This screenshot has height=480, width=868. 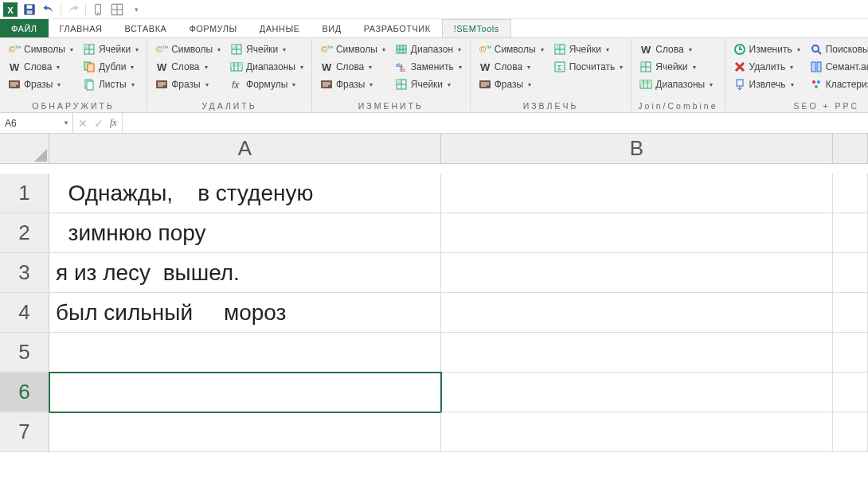 I want to click on tab-data: ДАННЫЕ, so click(x=280, y=29).